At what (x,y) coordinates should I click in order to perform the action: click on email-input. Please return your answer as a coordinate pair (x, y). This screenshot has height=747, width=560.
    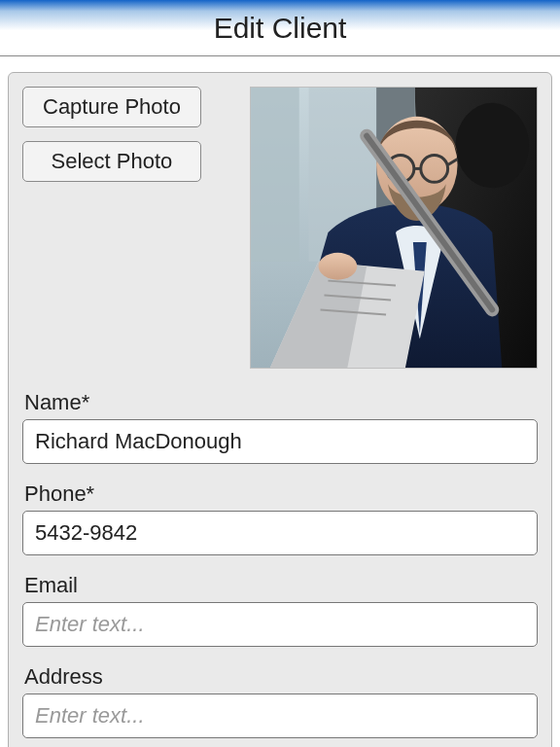
    Looking at the image, I should click on (280, 624).